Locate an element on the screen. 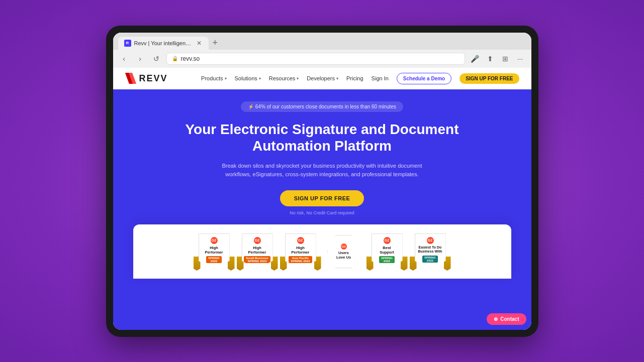  nav-solutions: Solutions ▾ is located at coordinates (248, 78).